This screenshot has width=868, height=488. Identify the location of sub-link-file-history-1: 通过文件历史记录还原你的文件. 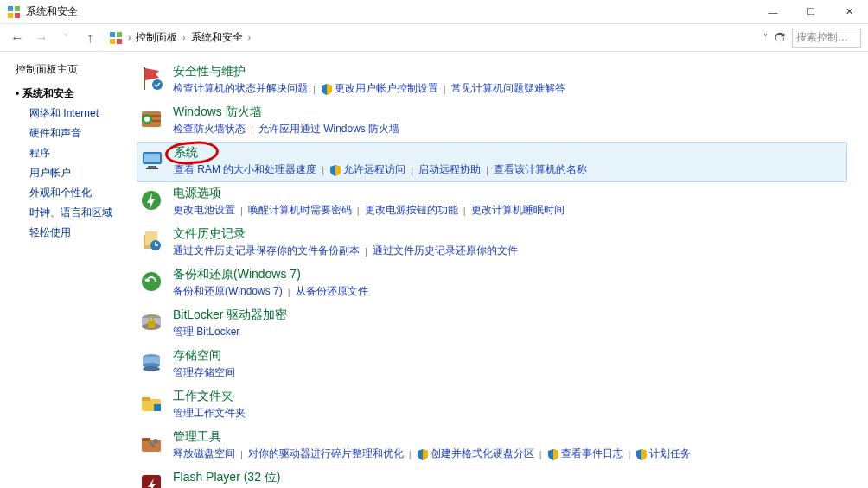
(445, 250).